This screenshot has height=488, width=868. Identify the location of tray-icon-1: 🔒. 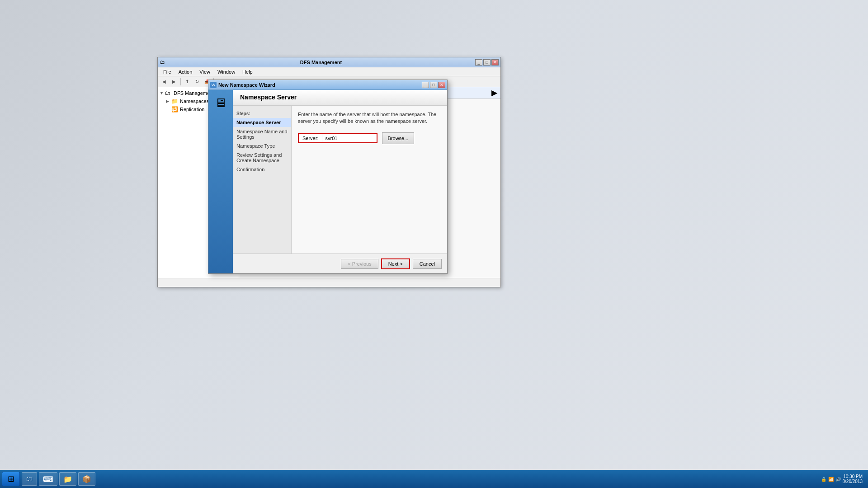
(824, 479).